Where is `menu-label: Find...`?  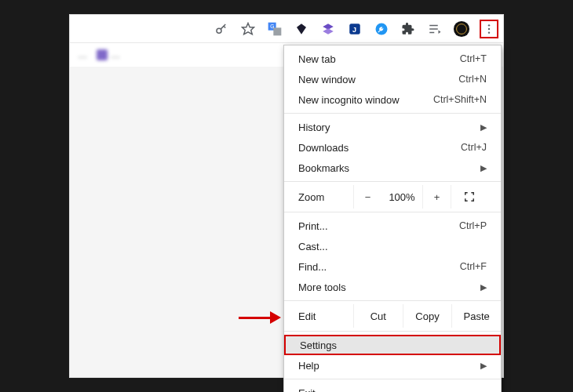
menu-label: Find... is located at coordinates (312, 267).